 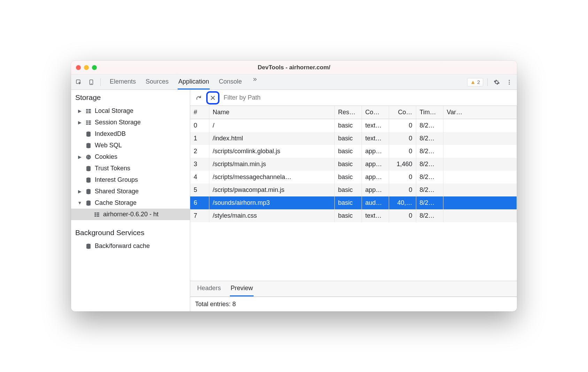 I want to click on expand-arrow-icon: ▶, so click(x=80, y=192).